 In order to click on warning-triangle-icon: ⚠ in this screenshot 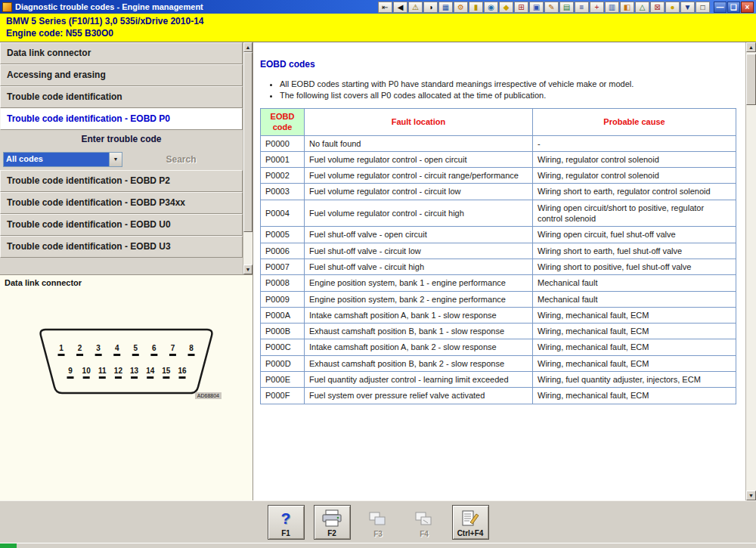, I will do `click(416, 8)`.